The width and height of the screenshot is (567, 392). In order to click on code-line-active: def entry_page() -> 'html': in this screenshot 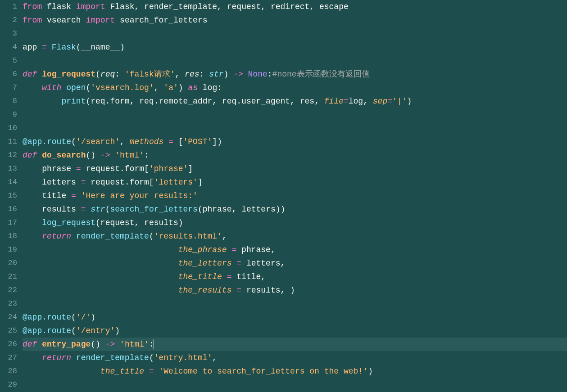, I will do `click(295, 344)`.